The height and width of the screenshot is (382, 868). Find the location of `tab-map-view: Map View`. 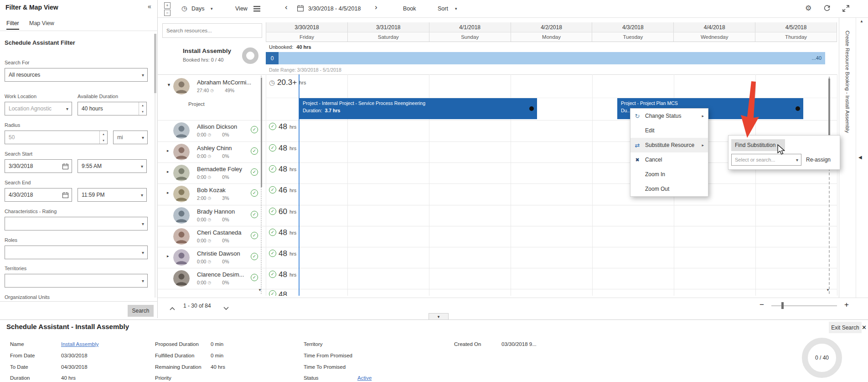

tab-map-view: Map View is located at coordinates (42, 23).